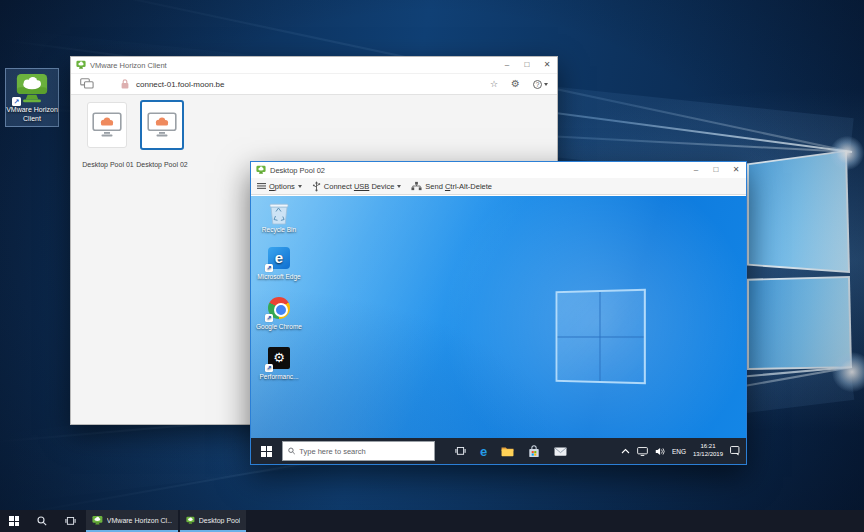  I want to click on clock-time: 16:21, so click(708, 447).